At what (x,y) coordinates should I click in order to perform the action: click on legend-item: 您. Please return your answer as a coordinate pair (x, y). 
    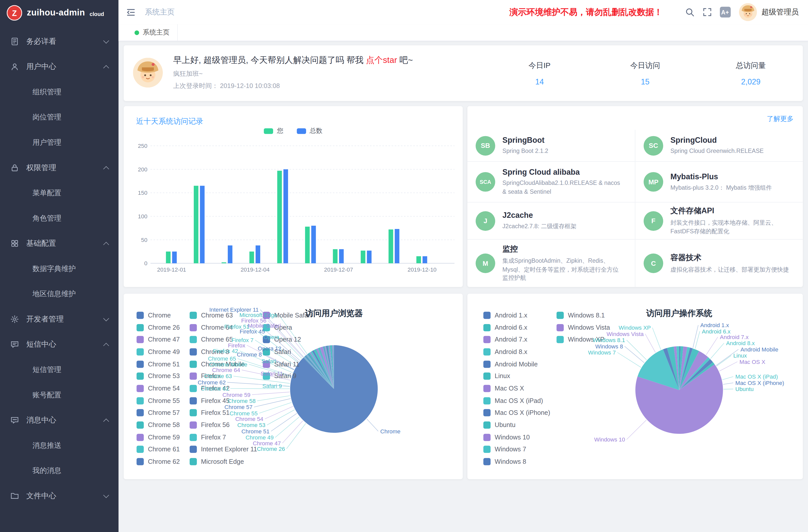
    Looking at the image, I should click on (274, 131).